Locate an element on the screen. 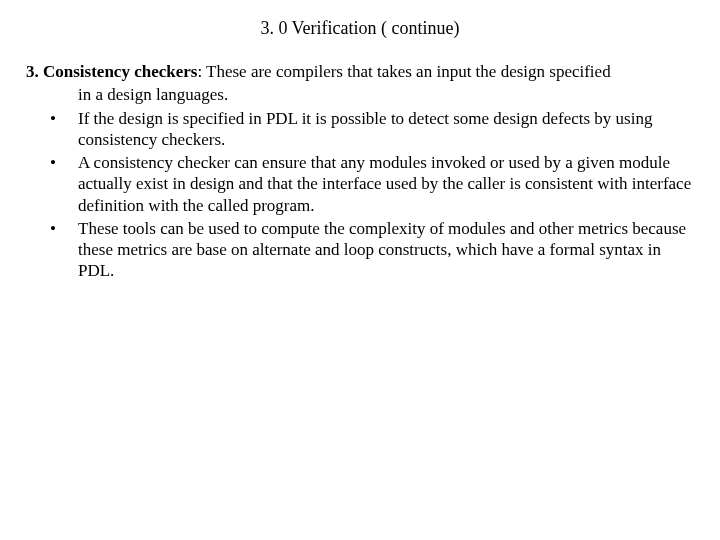  section-heading-lead: 3. Consistency checkers is located at coordinates (112, 72).